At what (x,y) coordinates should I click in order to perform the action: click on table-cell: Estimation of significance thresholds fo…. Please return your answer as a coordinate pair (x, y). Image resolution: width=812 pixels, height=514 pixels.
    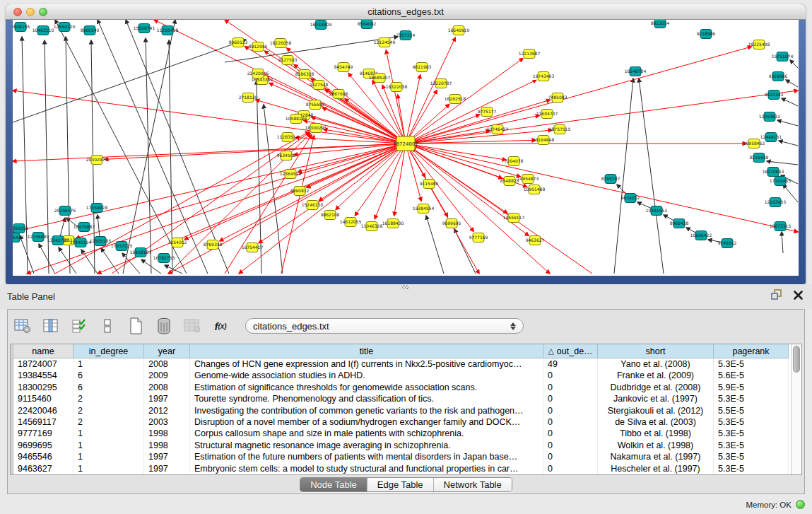
    Looking at the image, I should click on (367, 387).